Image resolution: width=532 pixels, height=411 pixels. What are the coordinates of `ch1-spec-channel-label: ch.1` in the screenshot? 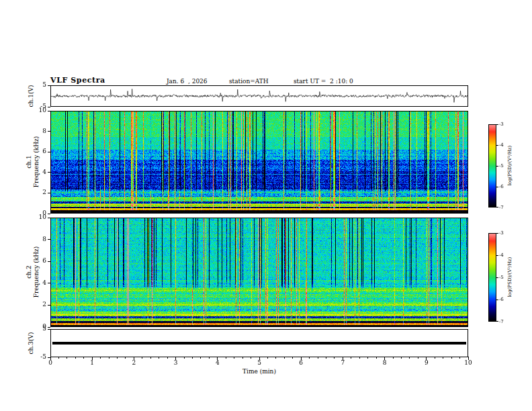 It's located at (29, 161).